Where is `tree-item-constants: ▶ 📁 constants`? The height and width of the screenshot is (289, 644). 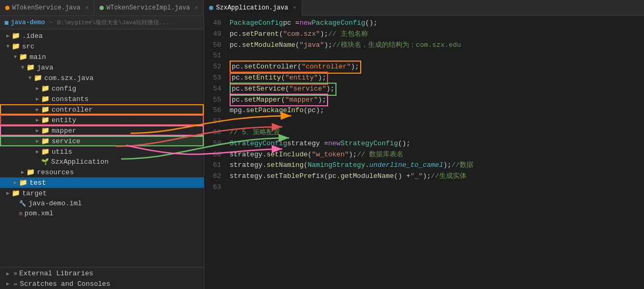
tree-item-constants: ▶ 📁 constants is located at coordinates (102, 99).